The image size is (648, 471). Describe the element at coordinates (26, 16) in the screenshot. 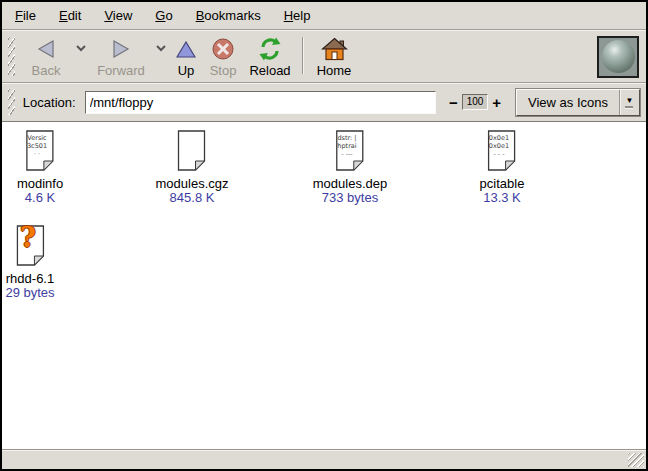

I see `menu-file: File` at that location.